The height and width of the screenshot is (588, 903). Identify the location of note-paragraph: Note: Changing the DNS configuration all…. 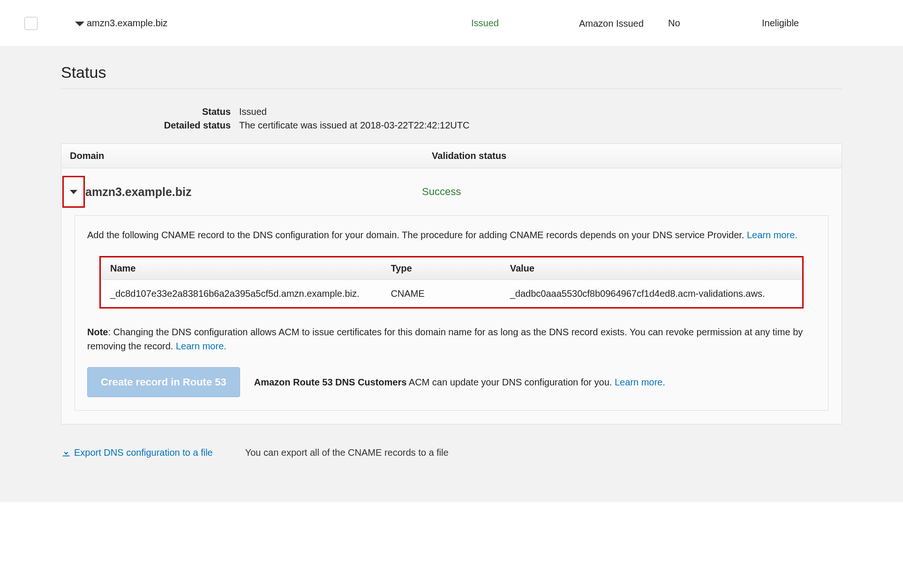
(452, 339).